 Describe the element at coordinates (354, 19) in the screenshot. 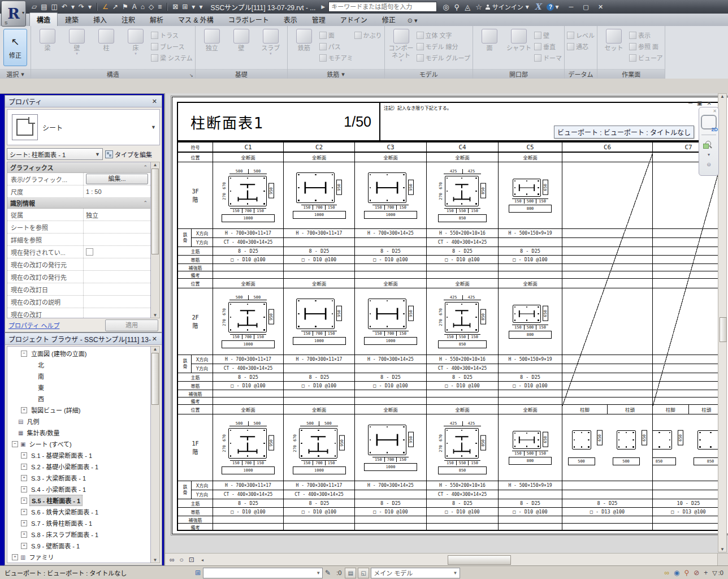

I see `tab-アドイン: アドイン` at that location.